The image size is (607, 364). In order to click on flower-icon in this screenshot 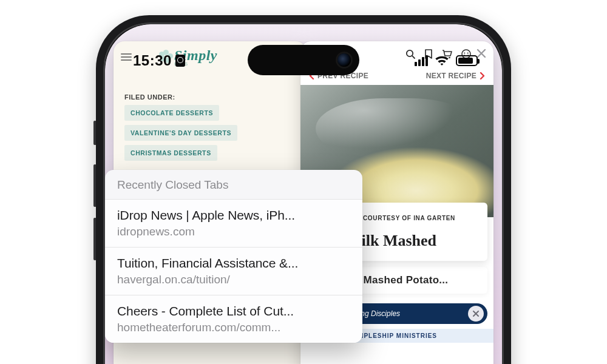, I will do `click(166, 57)`.